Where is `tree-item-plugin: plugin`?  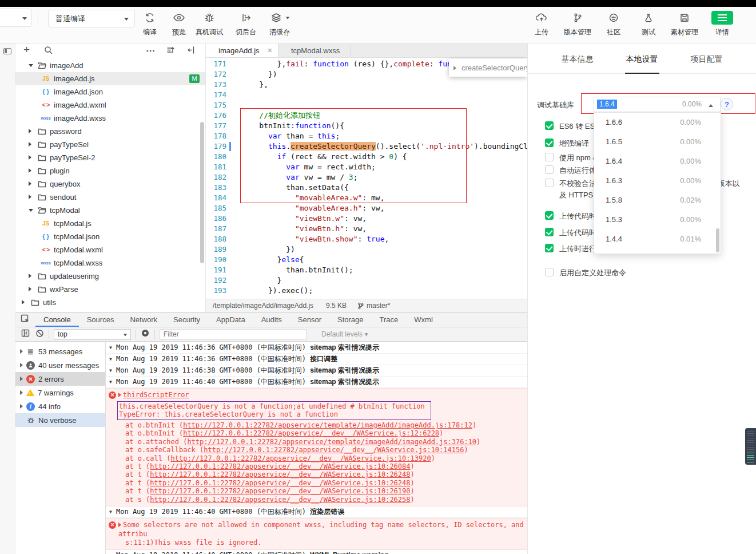 tree-item-plugin: plugin is located at coordinates (110, 171).